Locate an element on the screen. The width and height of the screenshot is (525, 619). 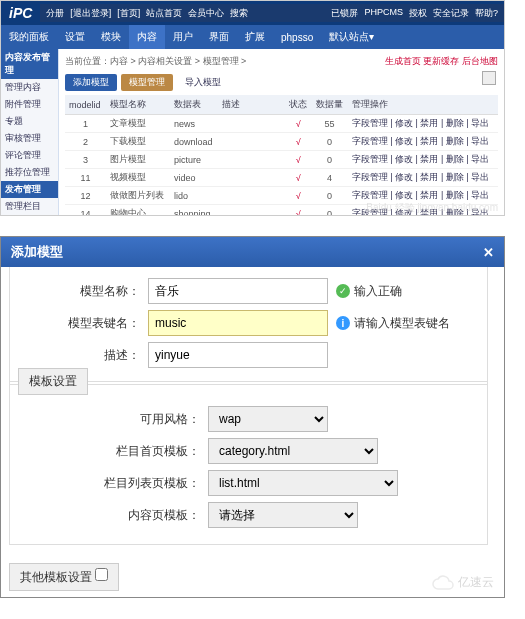
col-ops: 管理操作 is located at coordinates (423, 105).